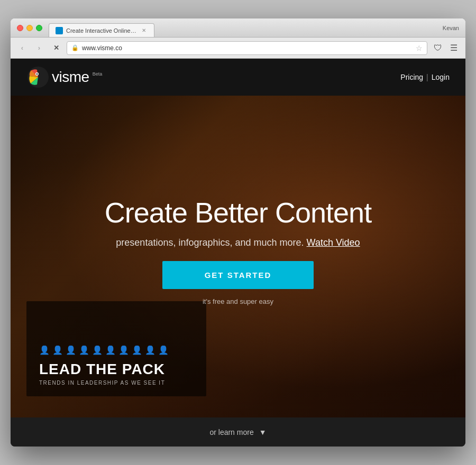 The width and height of the screenshot is (476, 465). I want to click on bottom-bar: or learn more ▼, so click(238, 432).